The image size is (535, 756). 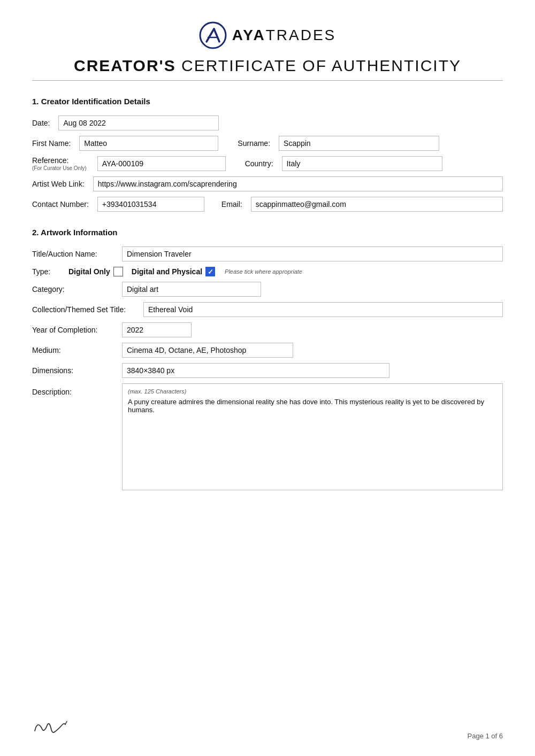 I want to click on country-field: Italy, so click(x=362, y=164).